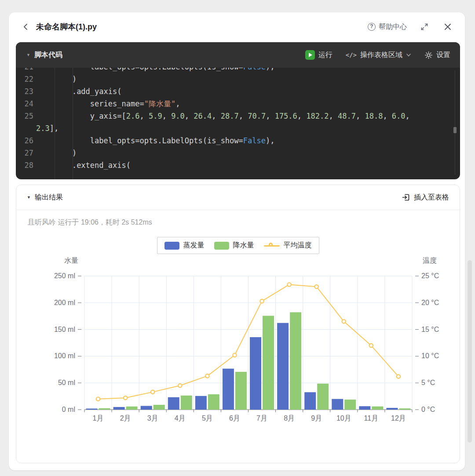  I want to click on gear-icon, so click(428, 55).